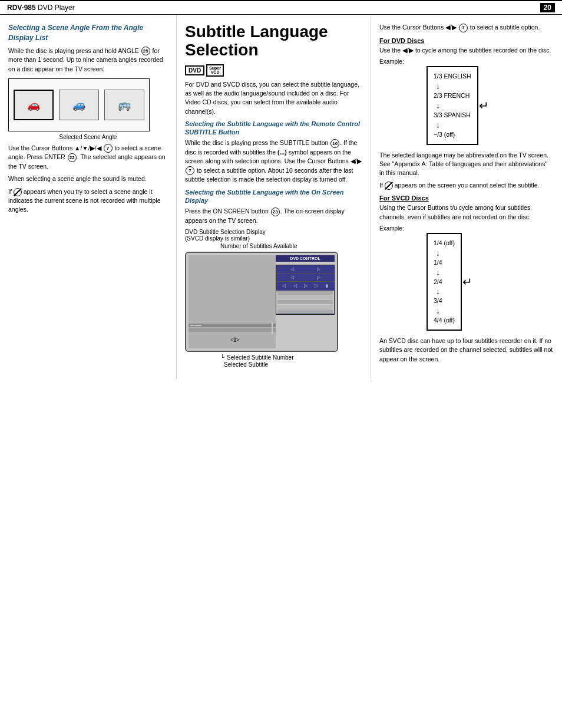 The image size is (562, 728). Describe the element at coordinates (273, 235) in the screenshot. I see `dvd-display-label: DVD Subtitle Selection Display(SVCD disp…` at that location.